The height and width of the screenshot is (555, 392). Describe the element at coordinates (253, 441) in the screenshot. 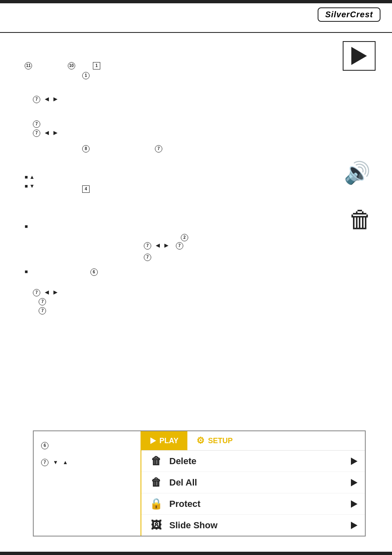

I see `menu-tab-header: PLAY ⚙ SETUP` at that location.